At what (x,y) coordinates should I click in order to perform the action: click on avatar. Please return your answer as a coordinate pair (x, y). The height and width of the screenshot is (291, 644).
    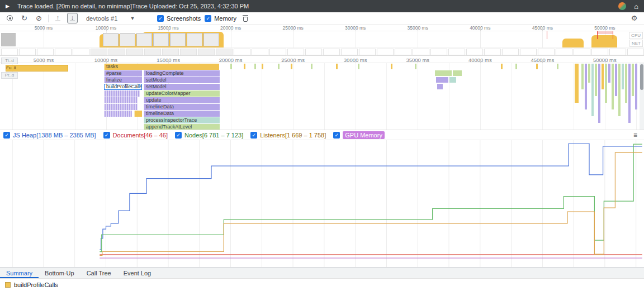
    Looking at the image, I should click on (622, 6).